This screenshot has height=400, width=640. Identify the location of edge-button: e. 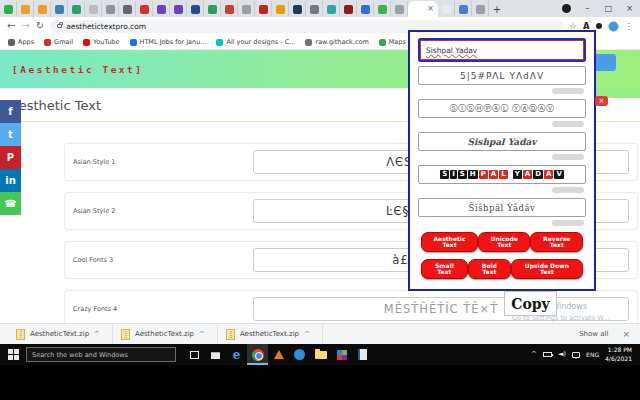
(236, 354).